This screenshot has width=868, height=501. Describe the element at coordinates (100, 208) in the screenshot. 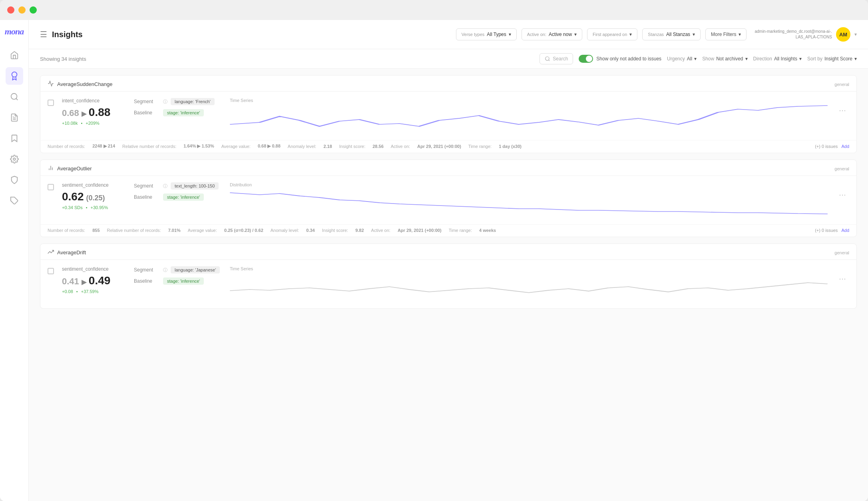

I see `metric-change2-2: +30.95%` at that location.